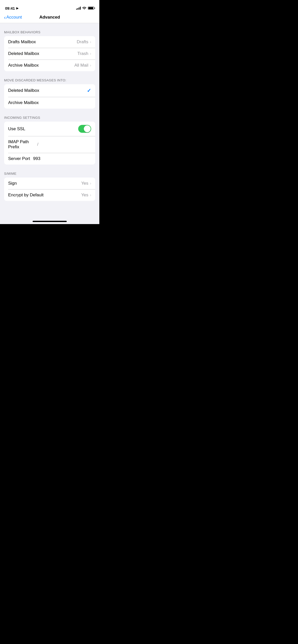 Image resolution: width=298 pixels, height=644 pixels. I want to click on deleted-mailbox-label: Deleted Mailbox, so click(24, 54).